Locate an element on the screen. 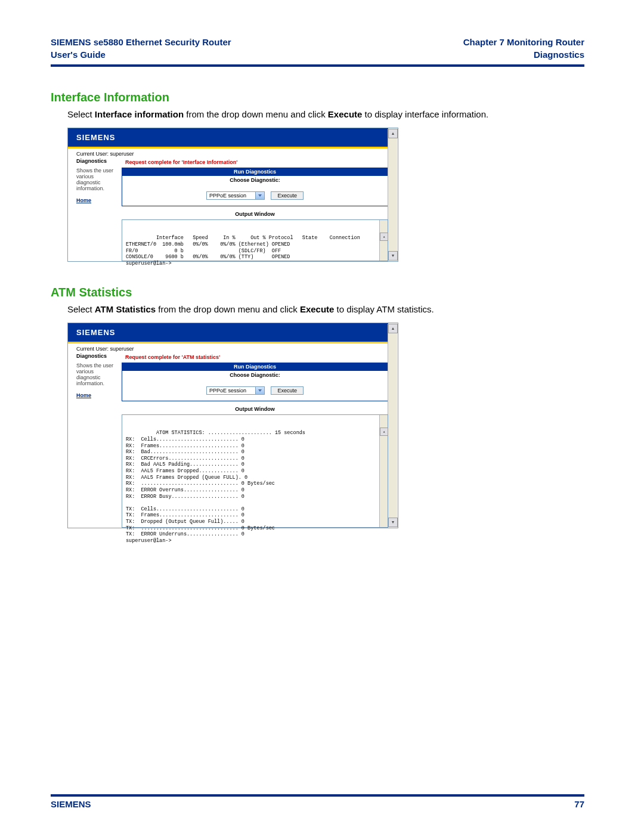  page-header: SIEMENS se5880 Ethernet Security Router … is located at coordinates (317, 48).